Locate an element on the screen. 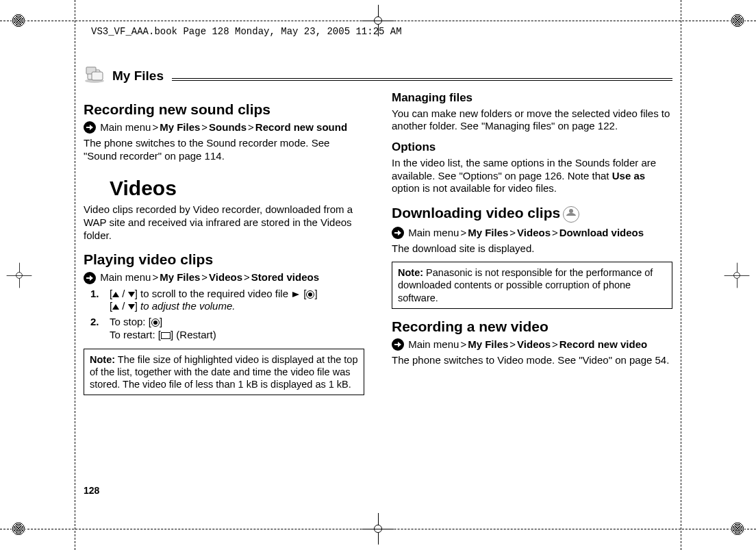  heading-recording-sound: Recording new sound clips is located at coordinates (224, 110).